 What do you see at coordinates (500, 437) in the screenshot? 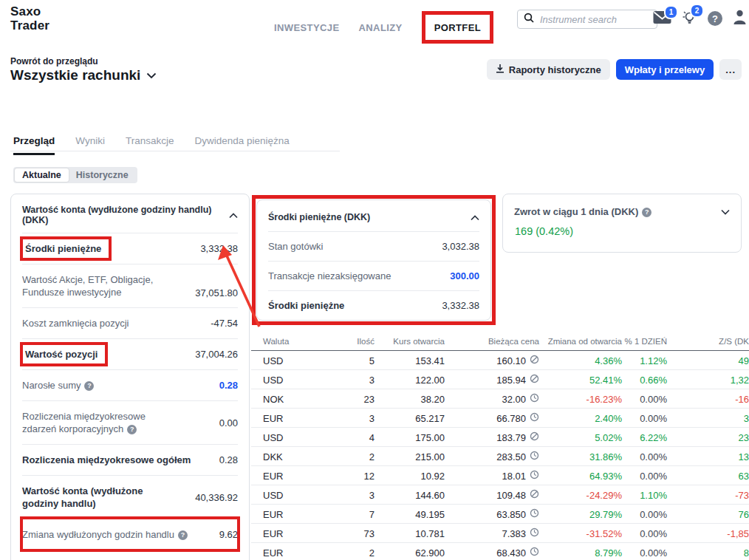
I see `table-row: USD 4 175.00 183.79 5.02% 6.22% 23` at bounding box center [500, 437].